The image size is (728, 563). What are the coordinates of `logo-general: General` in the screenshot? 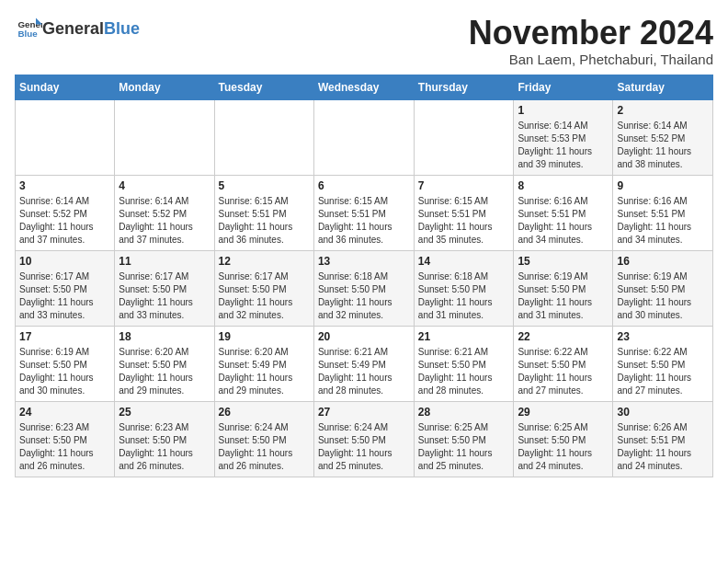 It's located at (74, 29).